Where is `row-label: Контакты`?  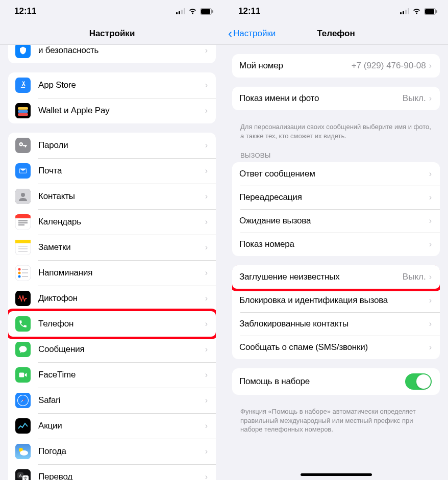
row-label: Контакты is located at coordinates (121, 196).